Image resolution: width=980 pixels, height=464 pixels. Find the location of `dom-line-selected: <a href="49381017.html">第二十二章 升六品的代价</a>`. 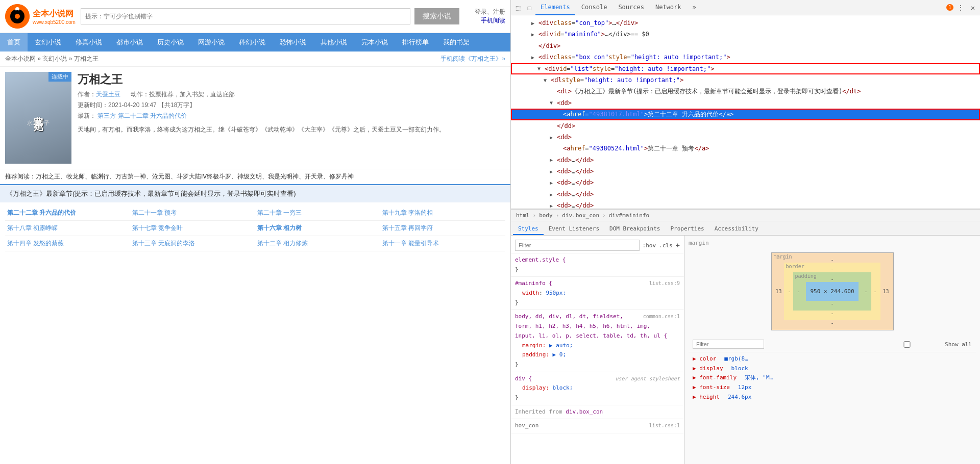

dom-line-selected: <a href="49381017.html">第二十二章 升六品的代价</a> is located at coordinates (745, 114).